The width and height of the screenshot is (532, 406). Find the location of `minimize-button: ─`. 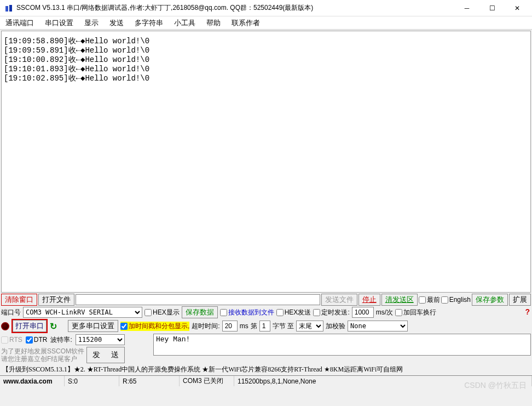

minimize-button: ─ is located at coordinates (467, 8).